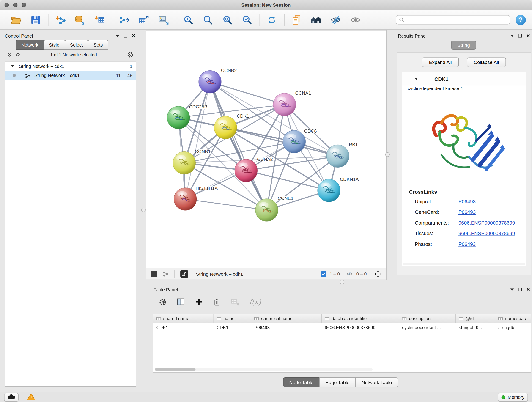 This screenshot has width=532, height=402. What do you see at coordinates (285, 105) in the screenshot?
I see `network-node-CCNA1` at bounding box center [285, 105].